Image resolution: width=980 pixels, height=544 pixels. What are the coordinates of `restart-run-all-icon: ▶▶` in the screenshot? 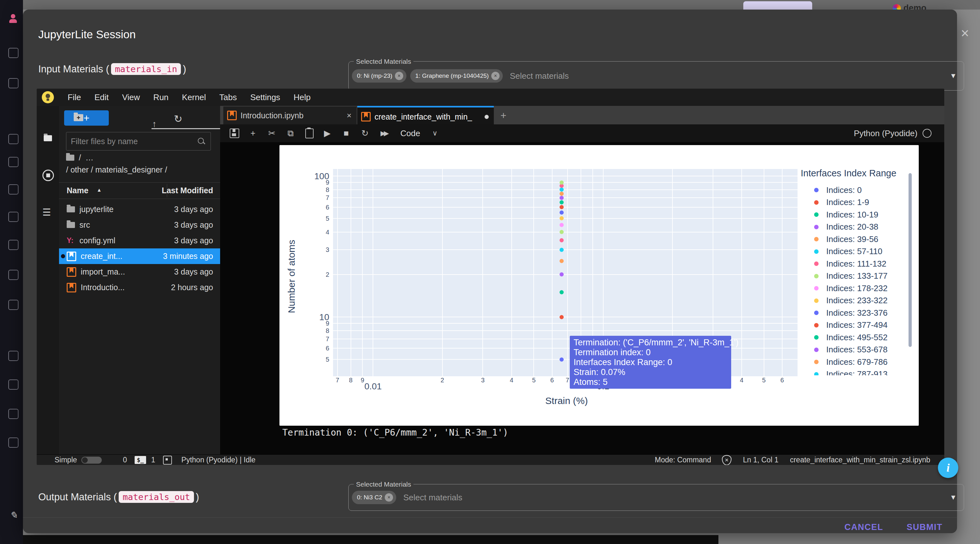 It's located at (383, 133).